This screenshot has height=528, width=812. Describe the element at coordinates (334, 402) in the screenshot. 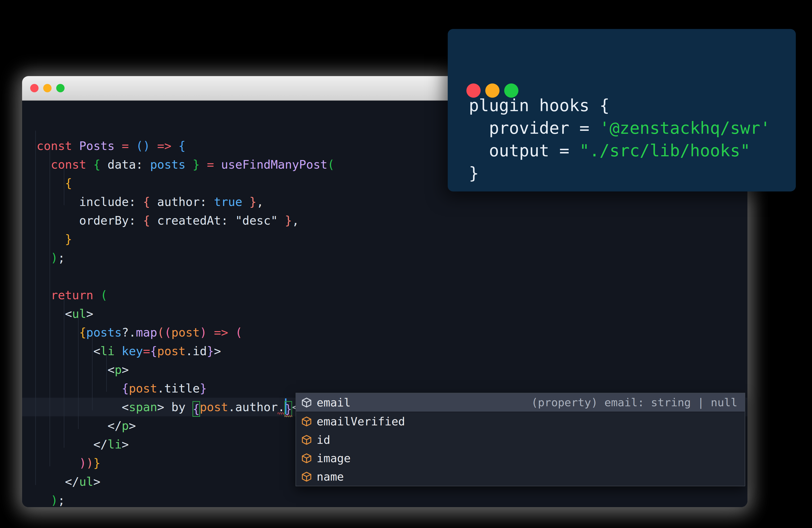

I see `autocomplete-item-label: email` at that location.